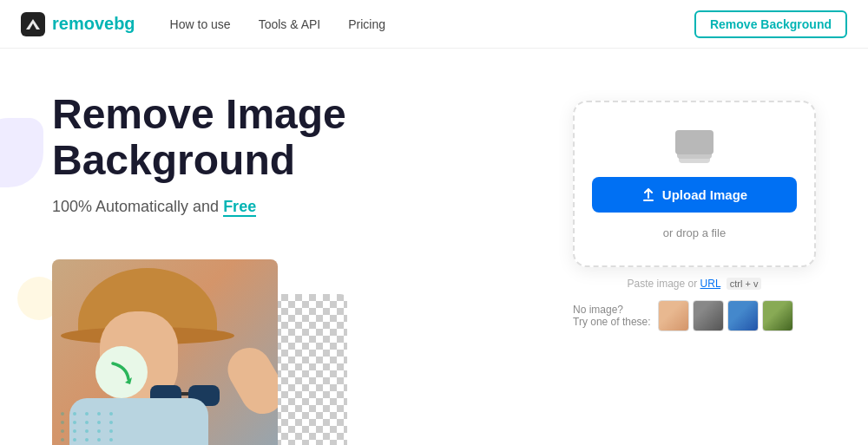 This screenshot has width=868, height=445. I want to click on try-section: No image? Try one of these:, so click(694, 316).